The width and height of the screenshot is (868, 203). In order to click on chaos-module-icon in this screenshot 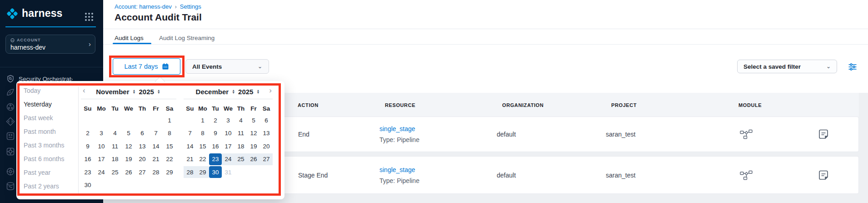, I will do `click(10, 107)`.